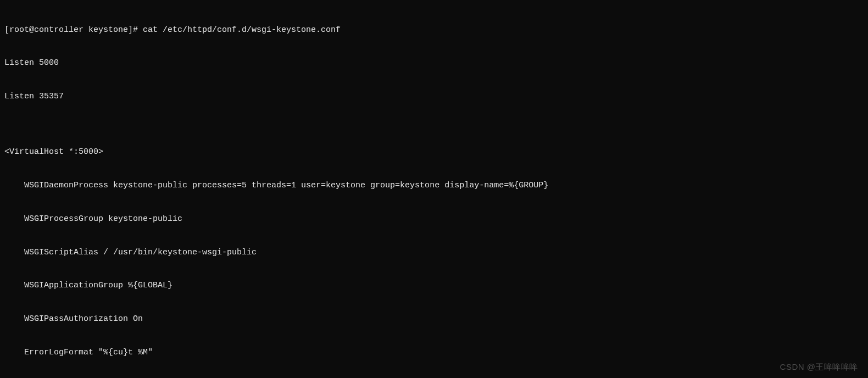  Describe the element at coordinates (434, 219) in the screenshot. I see `output-line: WSGIProcessGroup keystone-public` at that location.